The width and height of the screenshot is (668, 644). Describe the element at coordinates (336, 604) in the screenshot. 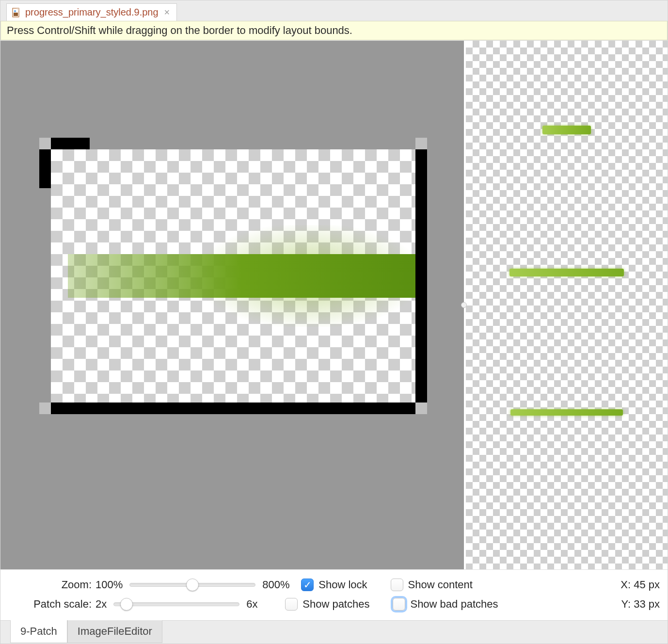

I see `show-patches-label: Show patches` at that location.